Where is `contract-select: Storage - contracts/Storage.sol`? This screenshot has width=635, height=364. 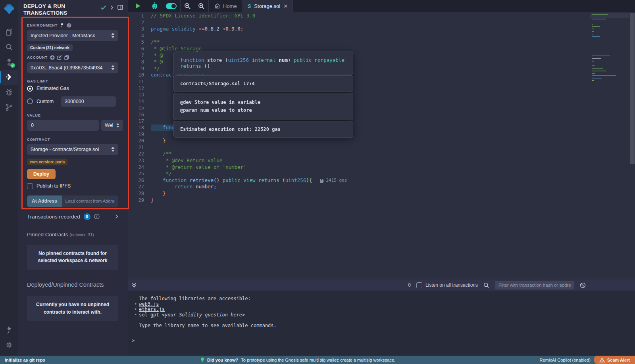 contract-select: Storage - contracts/Storage.sol is located at coordinates (73, 149).